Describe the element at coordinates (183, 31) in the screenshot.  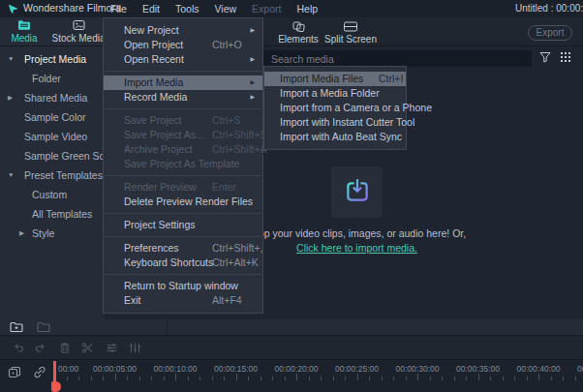
I see `file-menu-item: New Project ▶` at that location.